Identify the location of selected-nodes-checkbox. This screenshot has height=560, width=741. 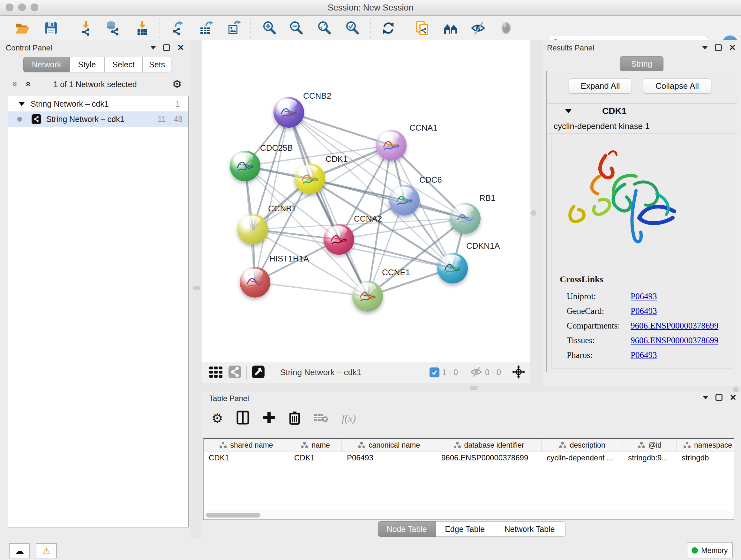
(434, 373).